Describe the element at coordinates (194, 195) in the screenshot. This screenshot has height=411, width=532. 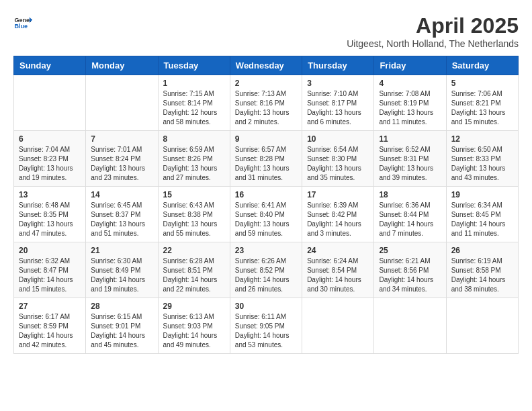
I see `day-number: 15` at that location.